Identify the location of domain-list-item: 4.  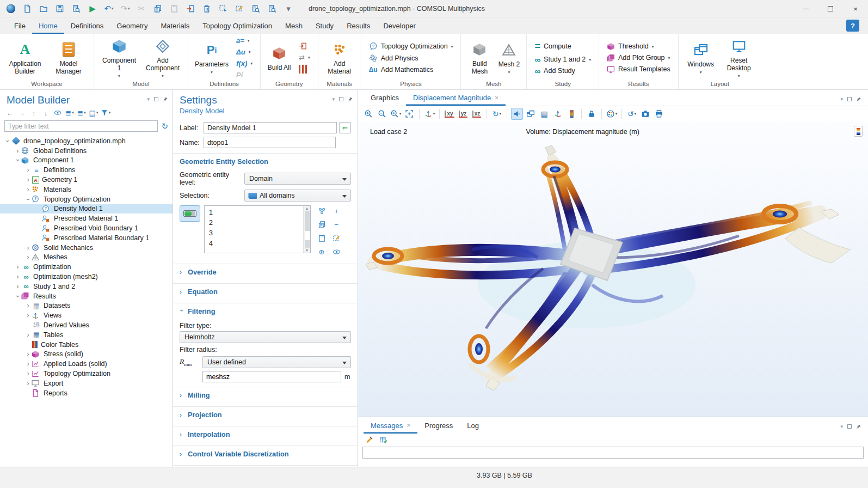
(254, 243).